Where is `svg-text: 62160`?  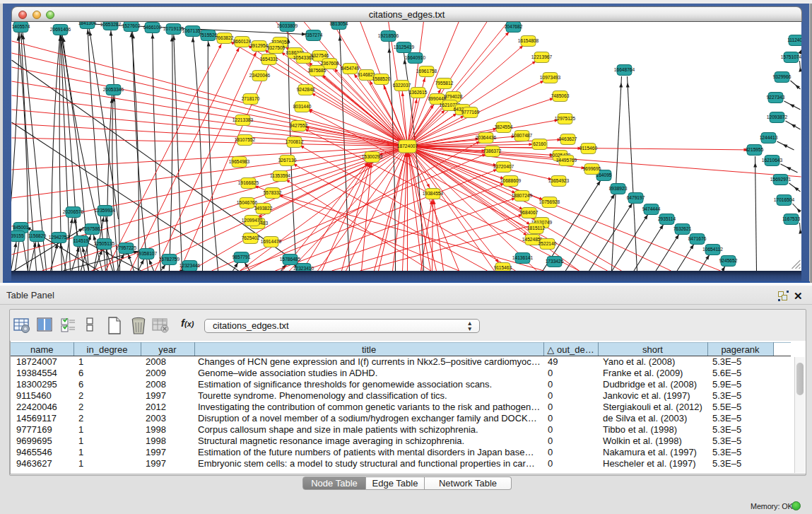
svg-text: 62160 is located at coordinates (540, 144).